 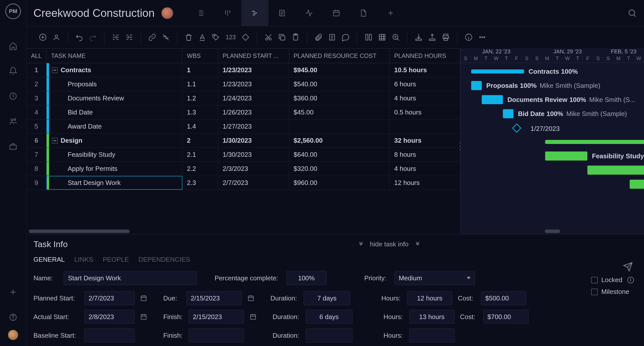 I want to click on delete-button, so click(x=189, y=37).